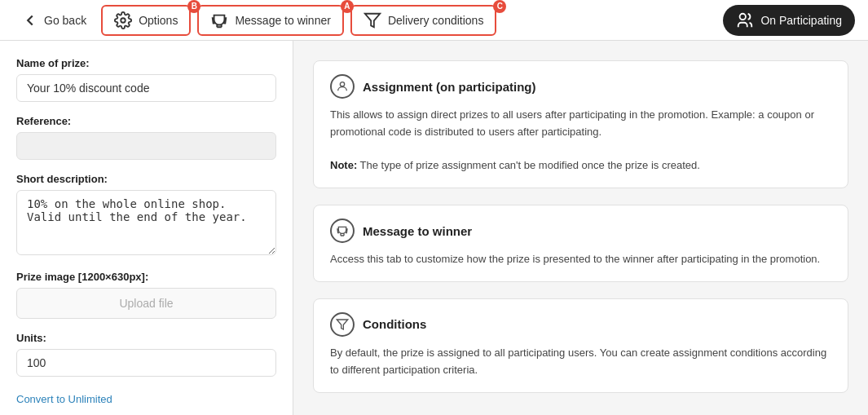 Image resolution: width=868 pixels, height=415 pixels. Describe the element at coordinates (801, 20) in the screenshot. I see `on-participating-label: On Participating` at that location.